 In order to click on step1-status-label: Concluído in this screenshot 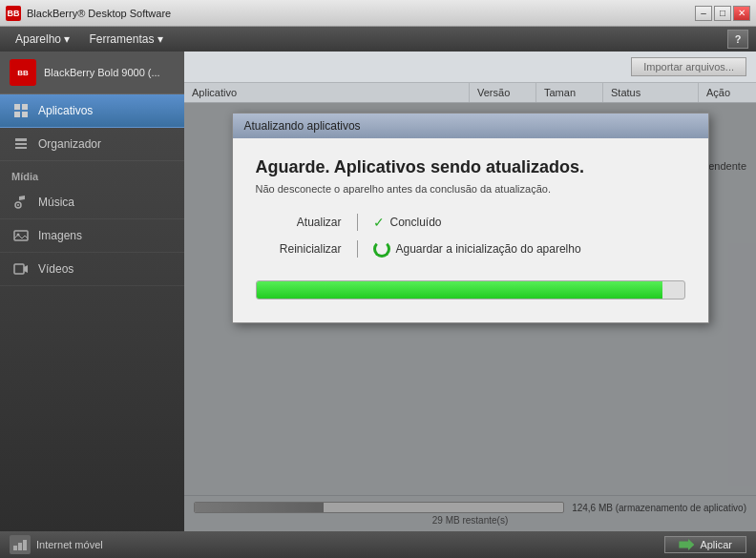, I will do `click(416, 222)`.